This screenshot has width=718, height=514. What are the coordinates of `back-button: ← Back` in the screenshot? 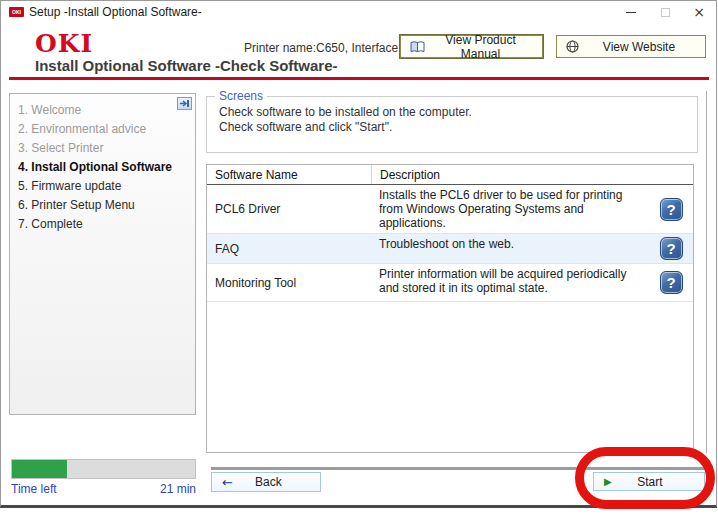 It's located at (266, 482).